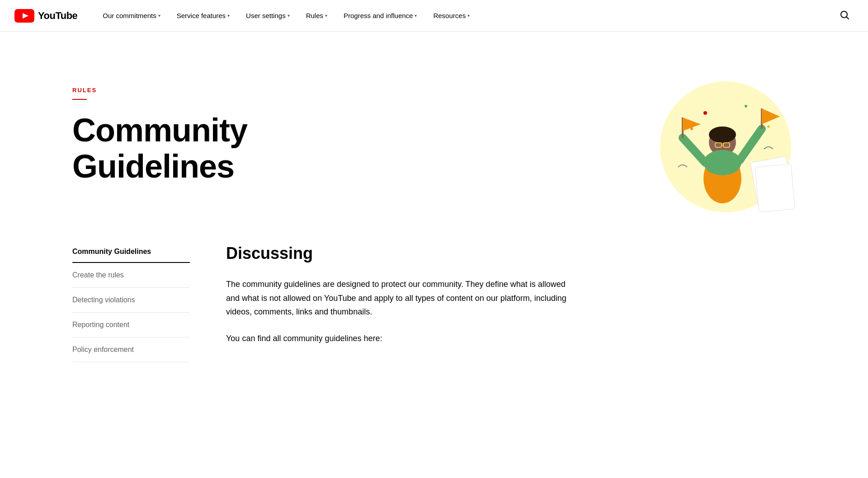 The image size is (868, 478). I want to click on sidebar-item-create-rules: Create the rules, so click(131, 276).